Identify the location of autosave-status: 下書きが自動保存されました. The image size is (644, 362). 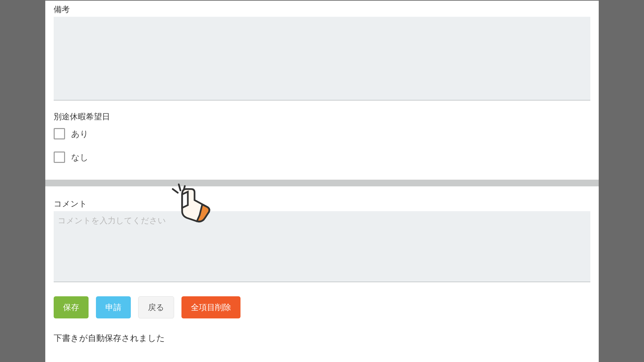
(322, 338).